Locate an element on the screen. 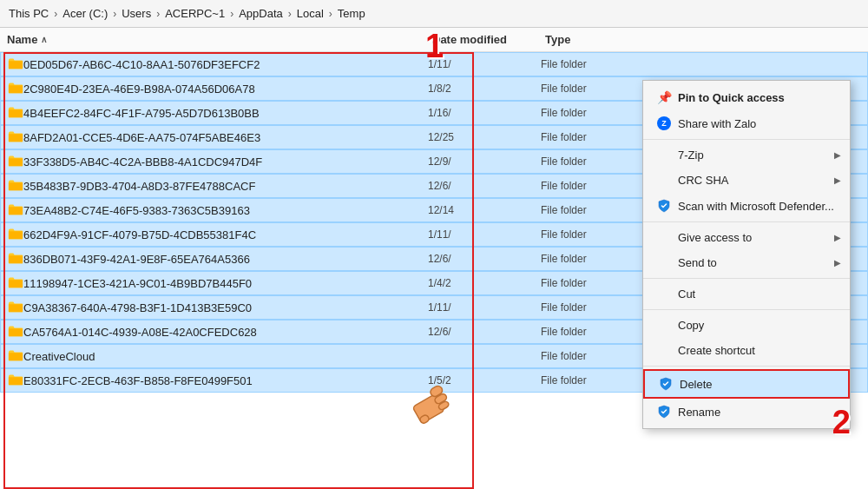 Image resolution: width=868 pixels, height=489 pixels. context-menu-item-cut: Cut is located at coordinates (746, 294).